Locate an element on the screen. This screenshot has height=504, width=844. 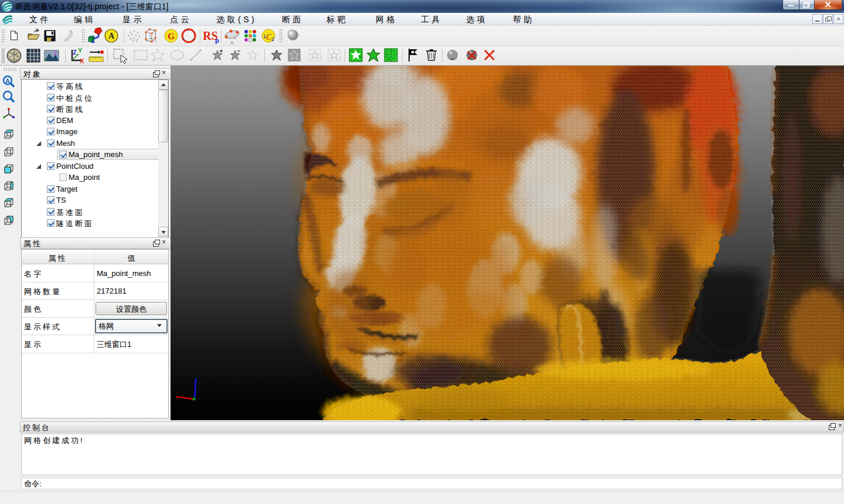
svg-text: X is located at coordinates (82, 61).